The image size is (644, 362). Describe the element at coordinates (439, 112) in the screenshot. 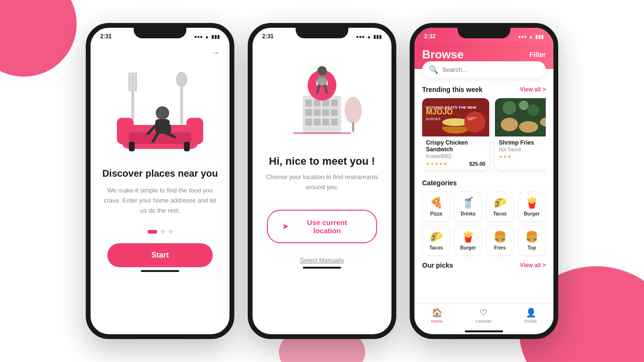

I see `svg-text: MJOJO` at that location.